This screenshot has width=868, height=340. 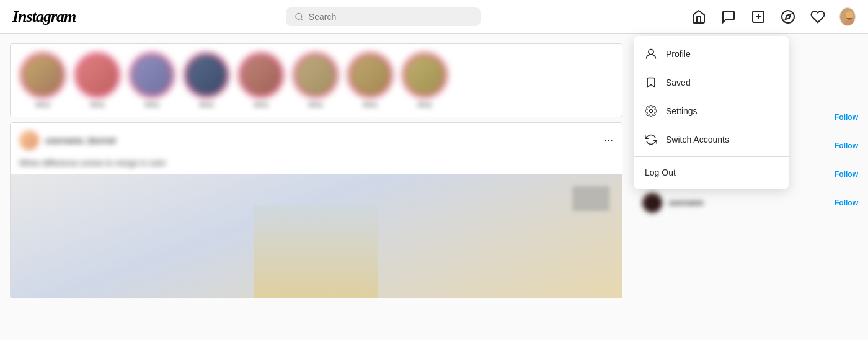 I want to click on post-header: username_blurred ···, so click(x=316, y=140).